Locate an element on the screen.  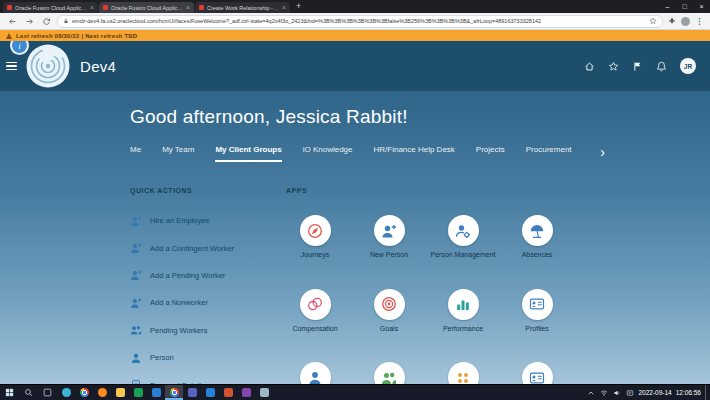
user-avatar: JR is located at coordinates (688, 66).